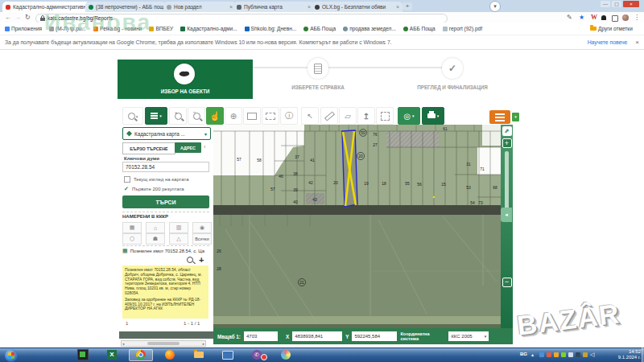 The width and height of the screenshot is (644, 362). What do you see at coordinates (11, 356) in the screenshot?
I see `start-button` at bounding box center [11, 356].